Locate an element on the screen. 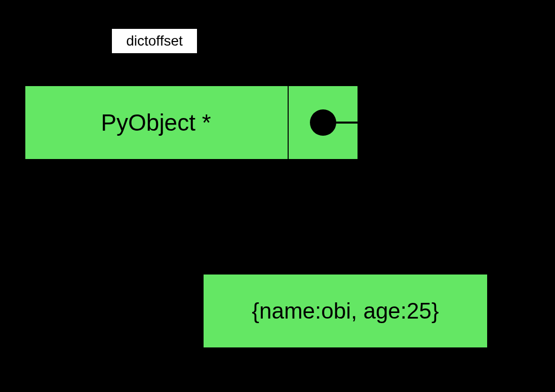  pyobject-box-divider is located at coordinates (288, 123).